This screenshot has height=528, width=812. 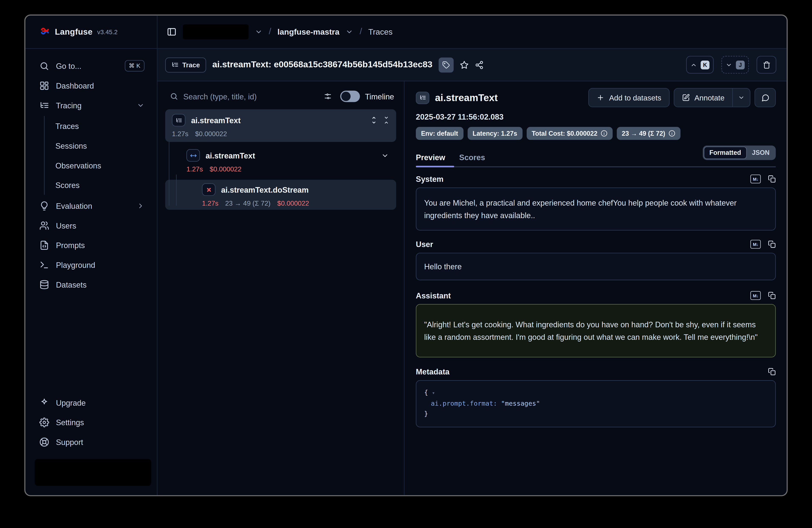 I want to click on share-button, so click(x=479, y=65).